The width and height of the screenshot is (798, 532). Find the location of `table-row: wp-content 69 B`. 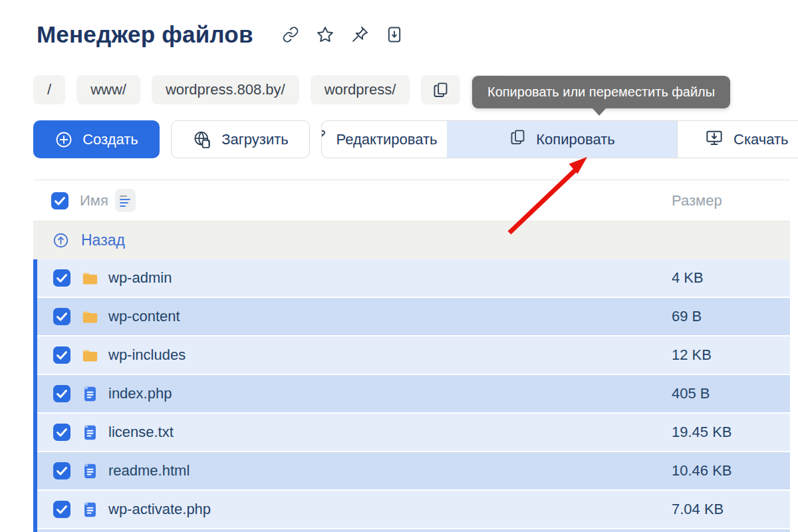

table-row: wp-content 69 B is located at coordinates (412, 317).